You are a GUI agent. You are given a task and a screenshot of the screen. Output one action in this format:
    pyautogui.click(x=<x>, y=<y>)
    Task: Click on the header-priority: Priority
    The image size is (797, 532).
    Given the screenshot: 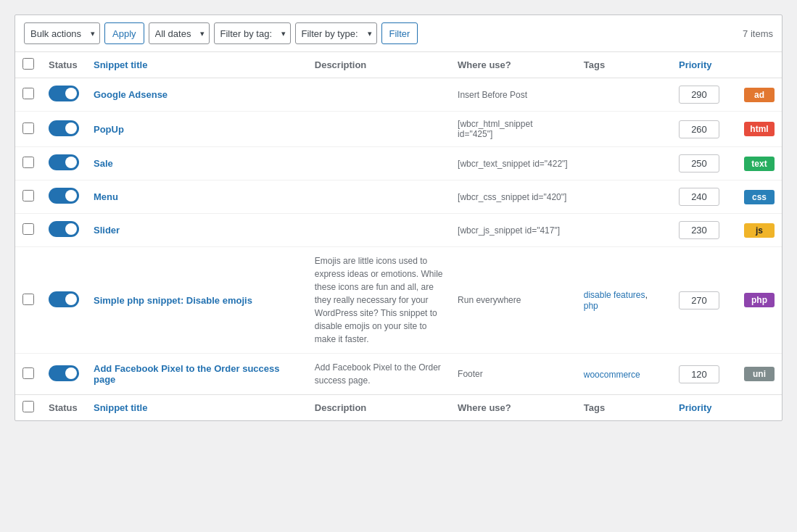 What is the action you would take?
    pyautogui.click(x=704, y=65)
    